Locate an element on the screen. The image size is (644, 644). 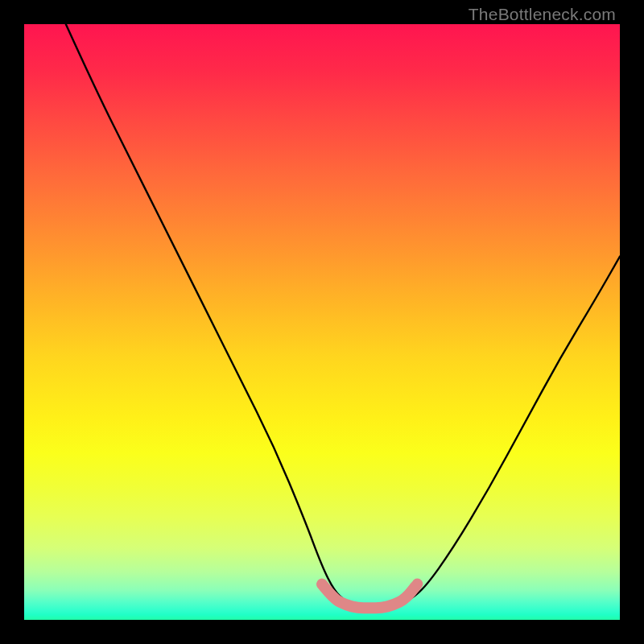
highlight-curve is located at coordinates (369, 597).